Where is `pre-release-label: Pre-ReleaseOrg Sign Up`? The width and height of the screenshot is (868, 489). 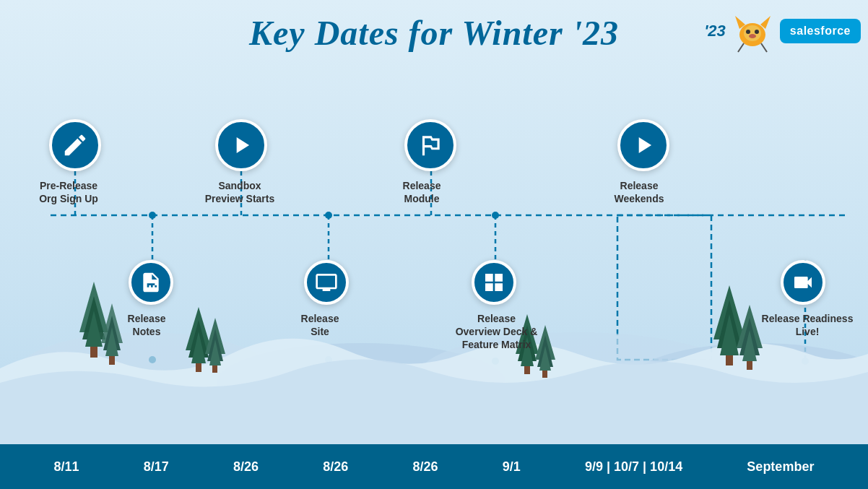 pre-release-label: Pre-ReleaseOrg Sign Up is located at coordinates (69, 192).